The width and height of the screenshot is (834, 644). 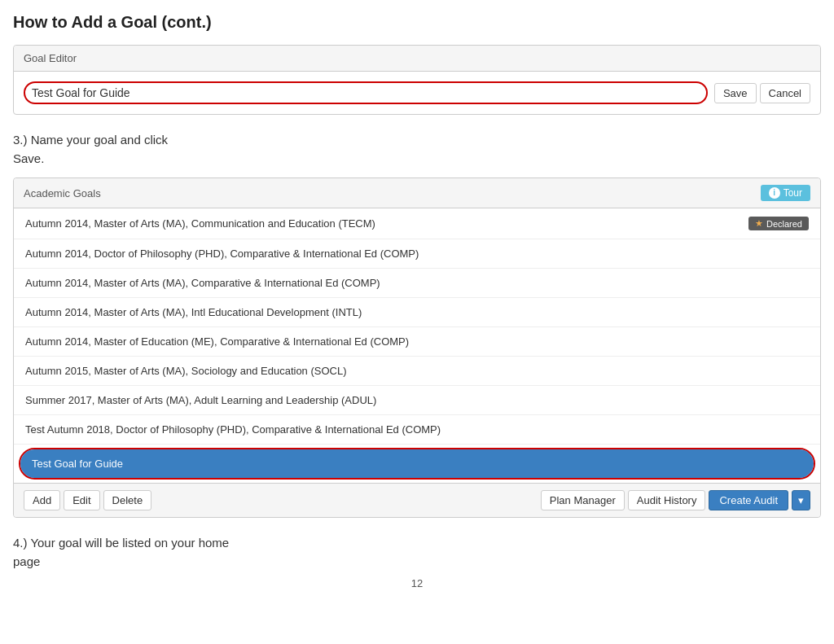 I want to click on goal-item-text: Test Autumn 2018, Doctor of Philosophy (…, so click(x=233, y=430).